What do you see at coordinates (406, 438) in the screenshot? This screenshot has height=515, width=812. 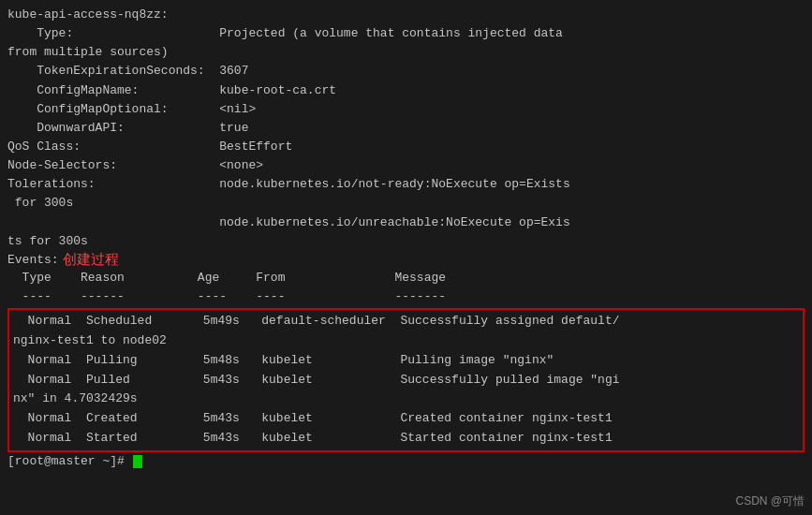 I see `event-row-6: Normal Started 5m43s kubelet Started con…` at bounding box center [406, 438].